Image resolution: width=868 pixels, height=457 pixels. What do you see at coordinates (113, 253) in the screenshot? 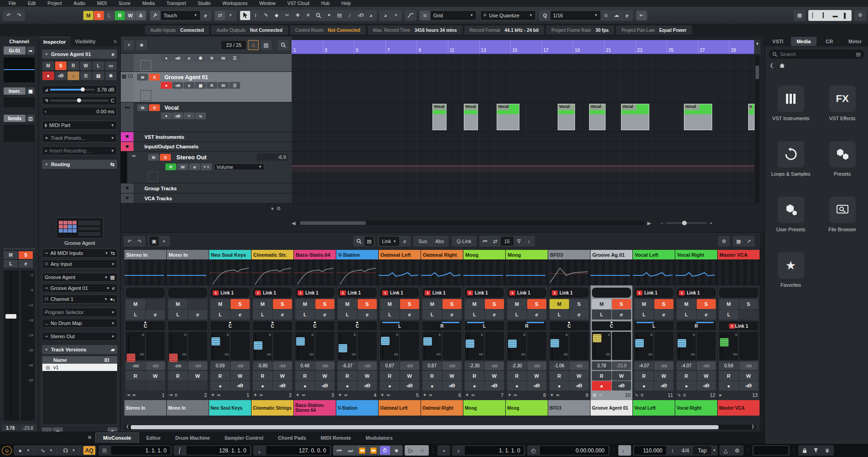
I see `input-transformer-icon: ⇆` at bounding box center [113, 253].